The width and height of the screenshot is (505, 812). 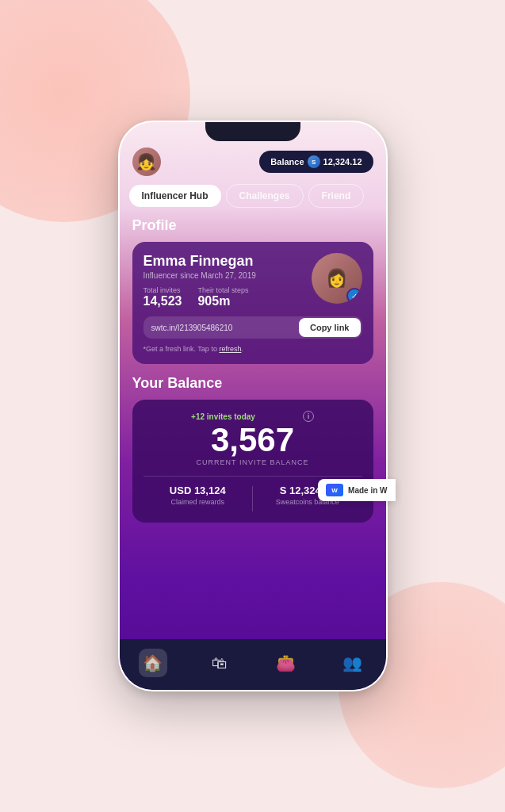 What do you see at coordinates (253, 462) in the screenshot?
I see `balance-current-label: CURRENT INVITE BALANCE` at bounding box center [253, 462].